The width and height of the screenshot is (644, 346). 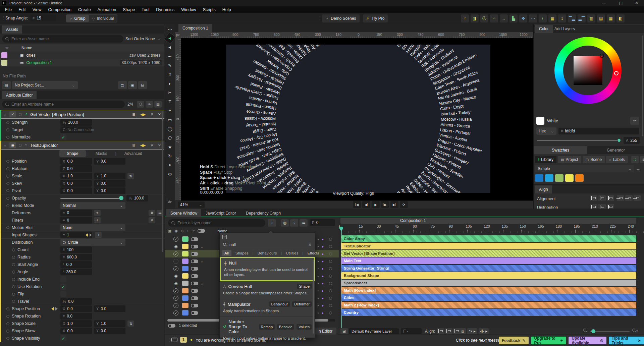 What do you see at coordinates (76, 250) in the screenshot?
I see `value-field: #100` at bounding box center [76, 250].